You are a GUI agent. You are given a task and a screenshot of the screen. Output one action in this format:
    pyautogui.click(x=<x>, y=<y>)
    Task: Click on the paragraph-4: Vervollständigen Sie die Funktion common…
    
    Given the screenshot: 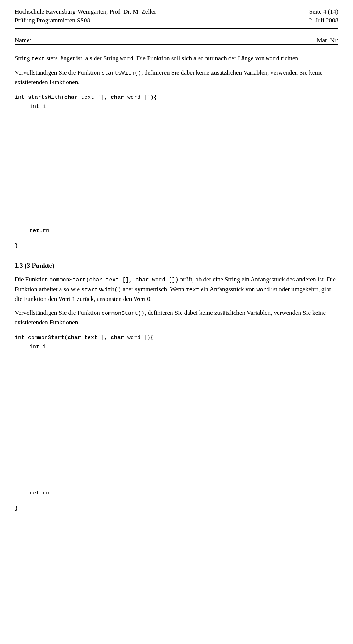 What is the action you would take?
    pyautogui.click(x=176, y=318)
    